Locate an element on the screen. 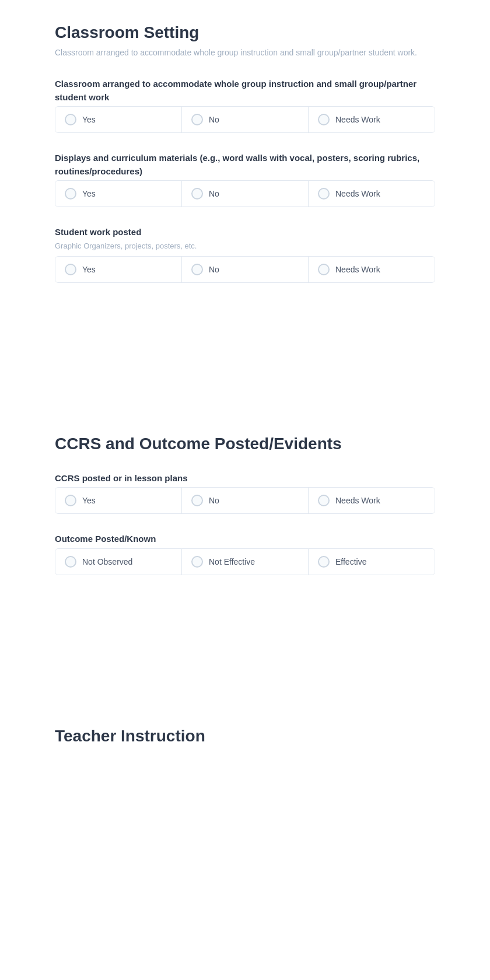 The width and height of the screenshot is (490, 980). option-label-q5-effective: Effective is located at coordinates (351, 562).